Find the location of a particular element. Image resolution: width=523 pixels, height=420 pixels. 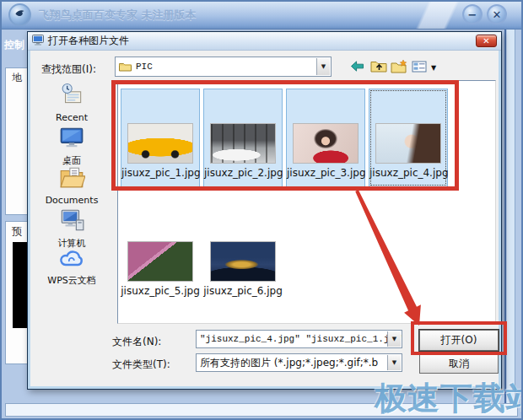

left-panel-tab: 控制 is located at coordinates (14, 46).